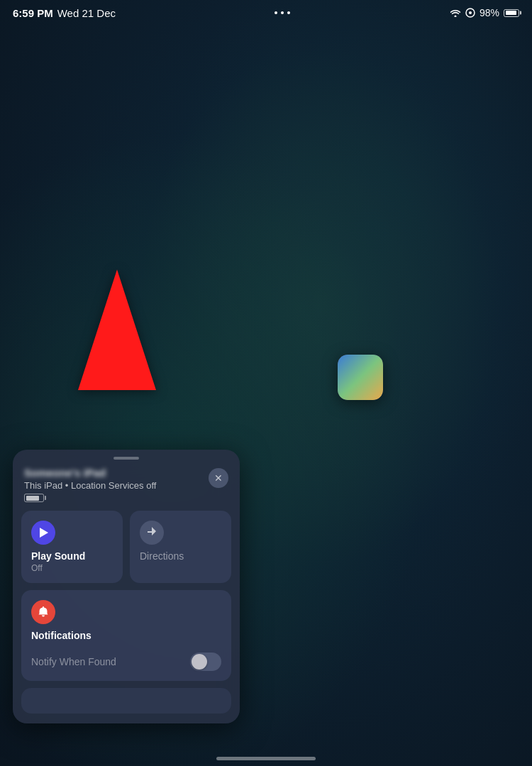 This screenshot has width=532, height=766. I want to click on battery-percentage: 98%, so click(489, 13).